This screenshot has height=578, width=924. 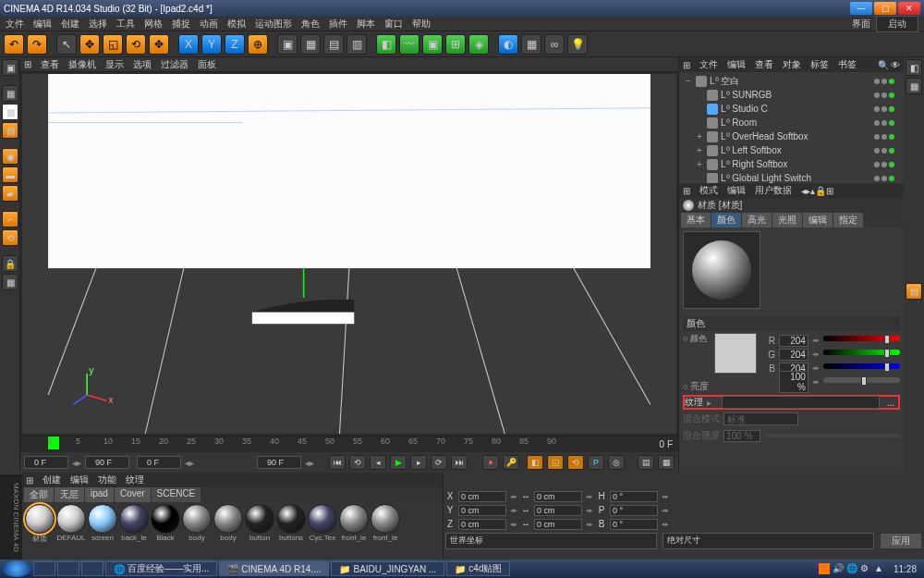 I want to click on tree-item: −L⁰ 空白, so click(x=791, y=81).